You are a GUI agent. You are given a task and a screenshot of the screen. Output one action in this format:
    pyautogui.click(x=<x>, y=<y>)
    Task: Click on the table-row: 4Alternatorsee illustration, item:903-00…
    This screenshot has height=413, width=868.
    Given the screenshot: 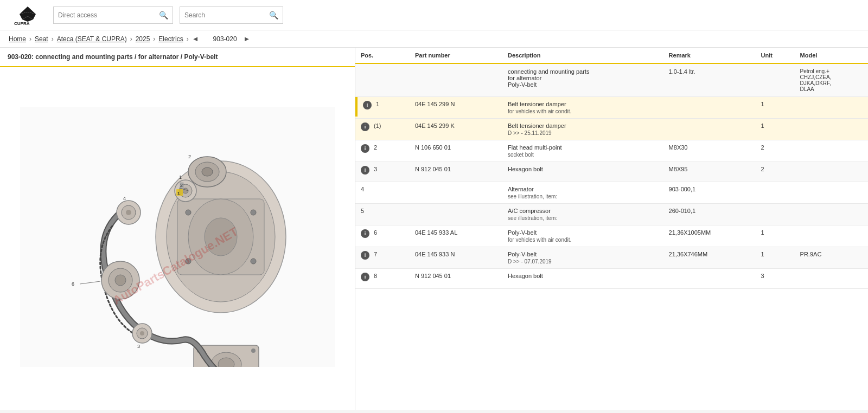 What is the action you would take?
    pyautogui.click(x=612, y=193)
    